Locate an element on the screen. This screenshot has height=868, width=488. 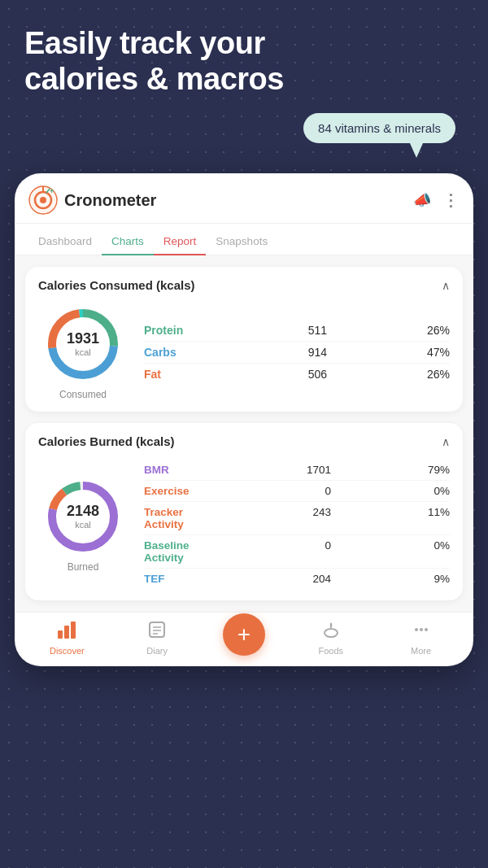
nav-discover: Discover is located at coordinates (67, 638).